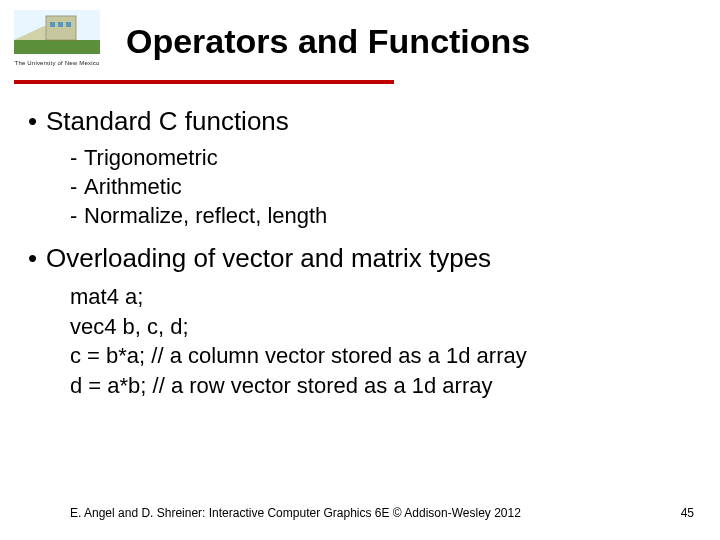  Describe the element at coordinates (381, 327) in the screenshot. I see `code-line: vec4 b, c, d;` at that location.